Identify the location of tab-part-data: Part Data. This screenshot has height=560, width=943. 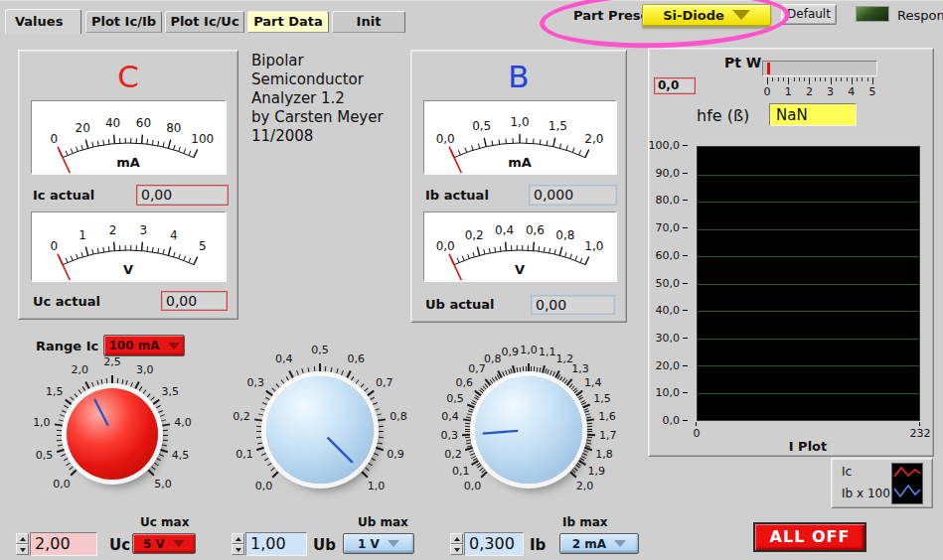
(288, 22).